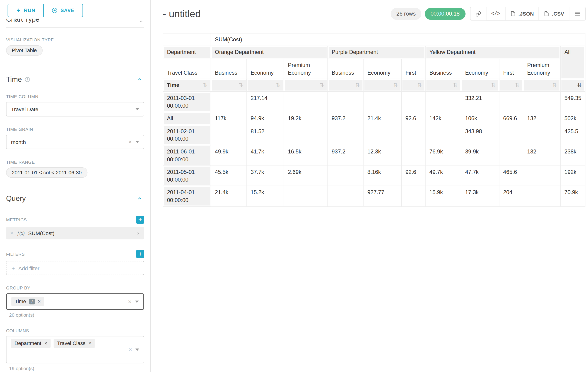  I want to click on pivot-row: 2011-06-01 00:00:0049.9k41.7k16.5k937.21…, so click(374, 156).